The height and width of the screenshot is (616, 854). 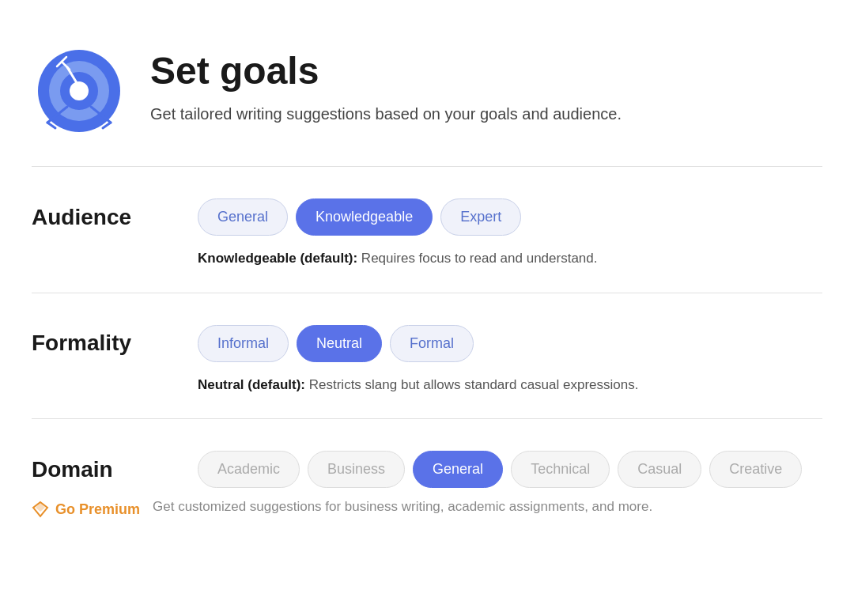 What do you see at coordinates (335, 343) in the screenshot?
I see `formality-button-group: Informal Neutral Formal` at bounding box center [335, 343].